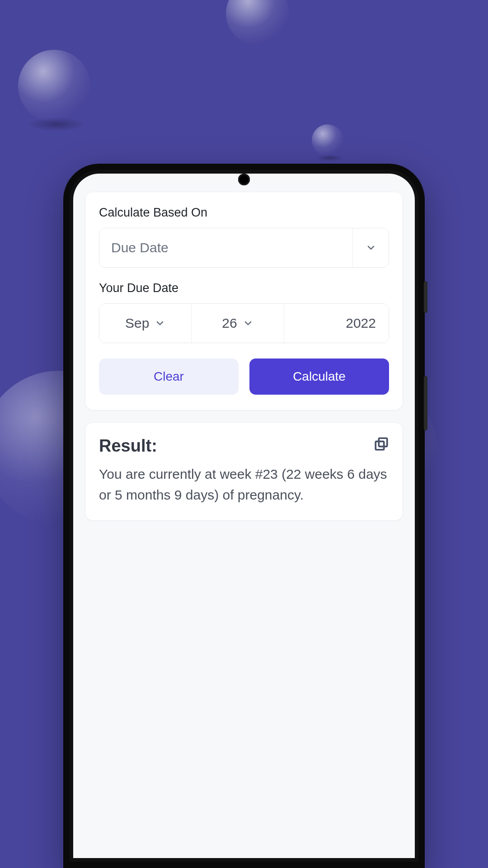 The width and height of the screenshot is (488, 868). I want to click on year-input: 2022, so click(336, 323).